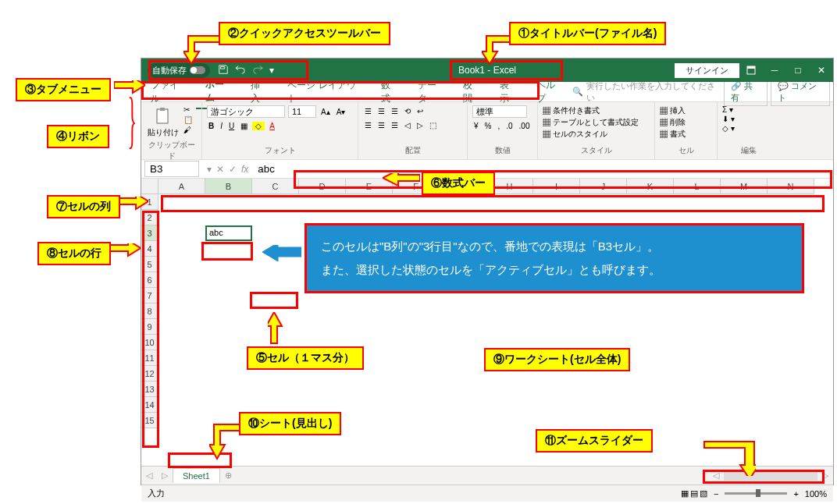 Image resolution: width=837 pixels, height=504 pixels. I want to click on formula-input, so click(534, 169).